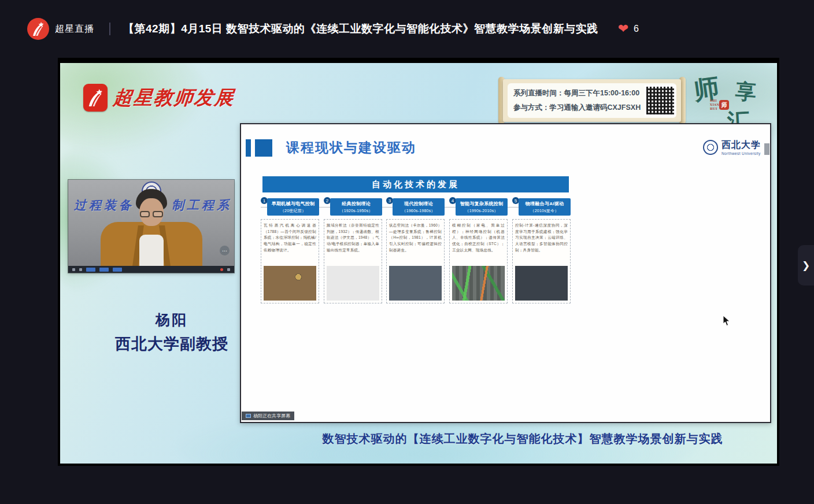 The image size is (814, 504). What do you see at coordinates (407, 29) in the screenshot?
I see `topbar: 超星直播 【第42期】4月15日 数智技术驱动的《连续工业数字化与智能化技术》智…` at bounding box center [407, 29].